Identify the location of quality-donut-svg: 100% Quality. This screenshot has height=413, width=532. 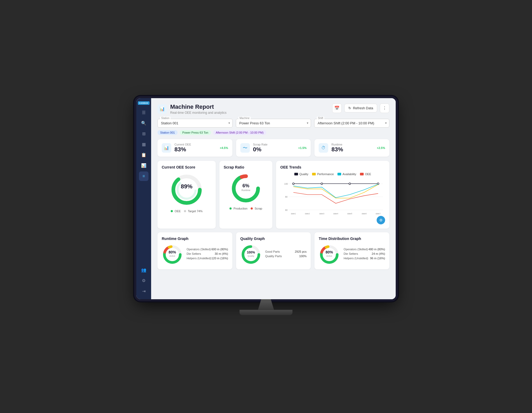
(251, 255).